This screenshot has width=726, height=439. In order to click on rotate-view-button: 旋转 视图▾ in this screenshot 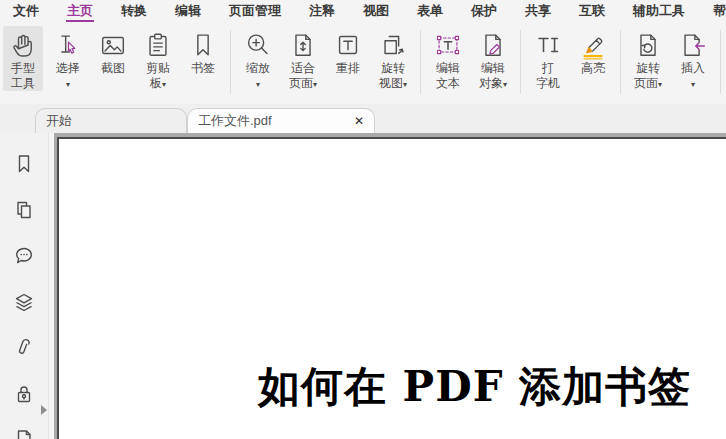, I will do `click(393, 59)`.